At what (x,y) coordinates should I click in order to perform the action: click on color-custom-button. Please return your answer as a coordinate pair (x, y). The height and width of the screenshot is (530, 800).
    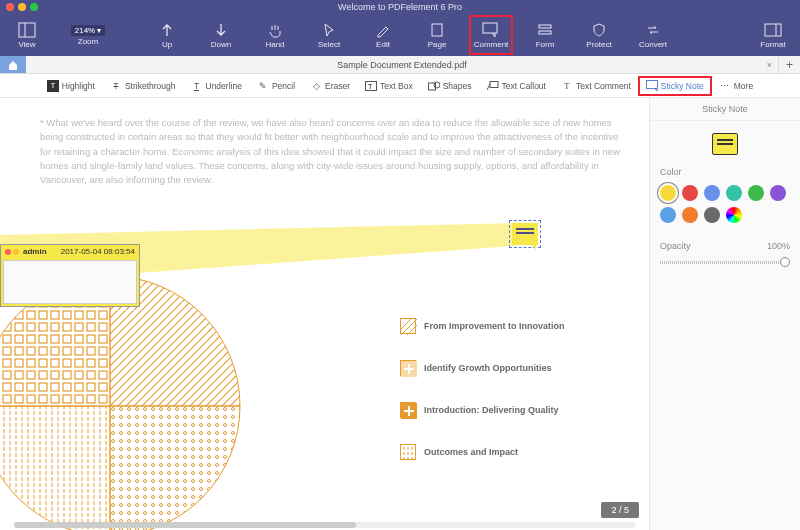
    Looking at the image, I should click on (734, 215).